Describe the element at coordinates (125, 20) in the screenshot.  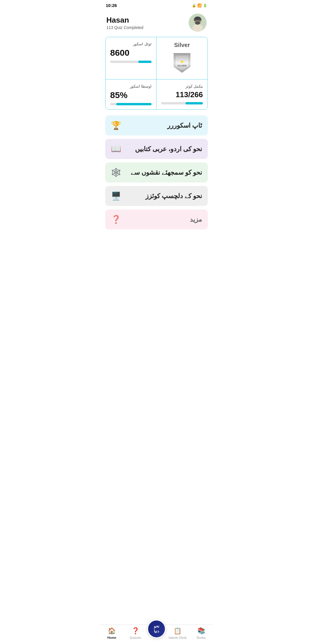
I see `user-name: Hasan` at that location.